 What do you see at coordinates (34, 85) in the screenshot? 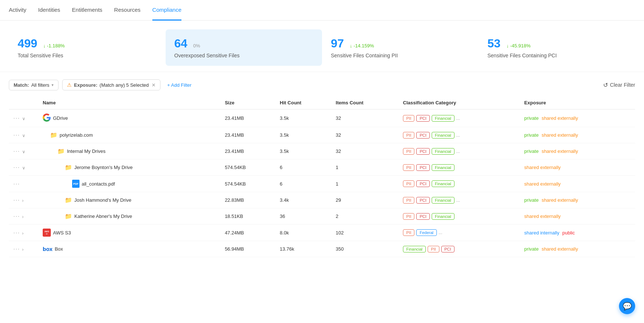
I see `match-filter: Match: All filters ▾` at bounding box center [34, 85].